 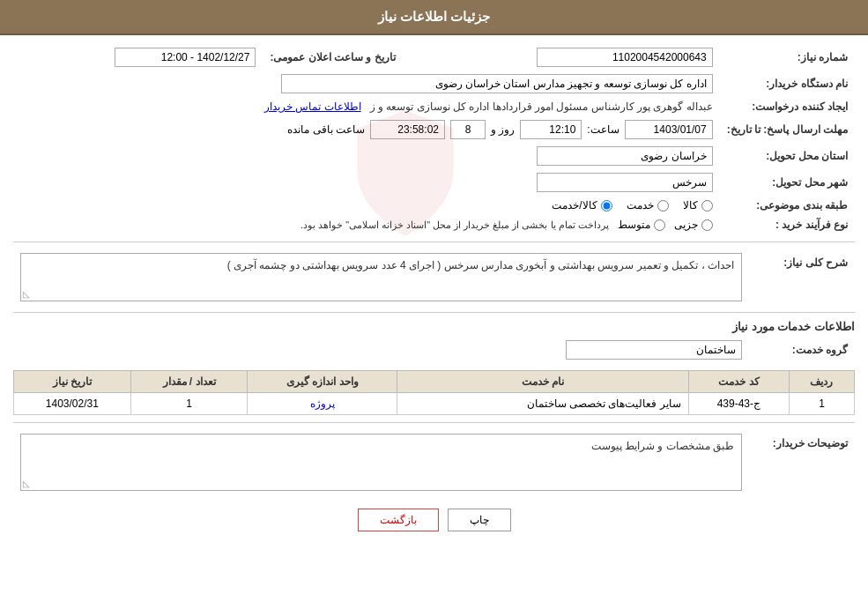 What do you see at coordinates (338, 57) in the screenshot?
I see `announce-date-label: تاریخ و ساعت اعلان عمومی:` at bounding box center [338, 57].